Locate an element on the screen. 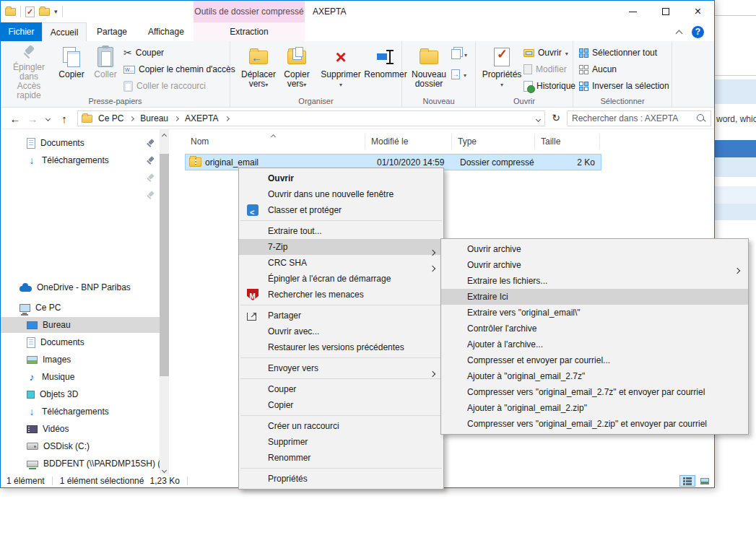 The height and width of the screenshot is (543, 756). menu-item-7zip: 7-Zip is located at coordinates (341, 247).